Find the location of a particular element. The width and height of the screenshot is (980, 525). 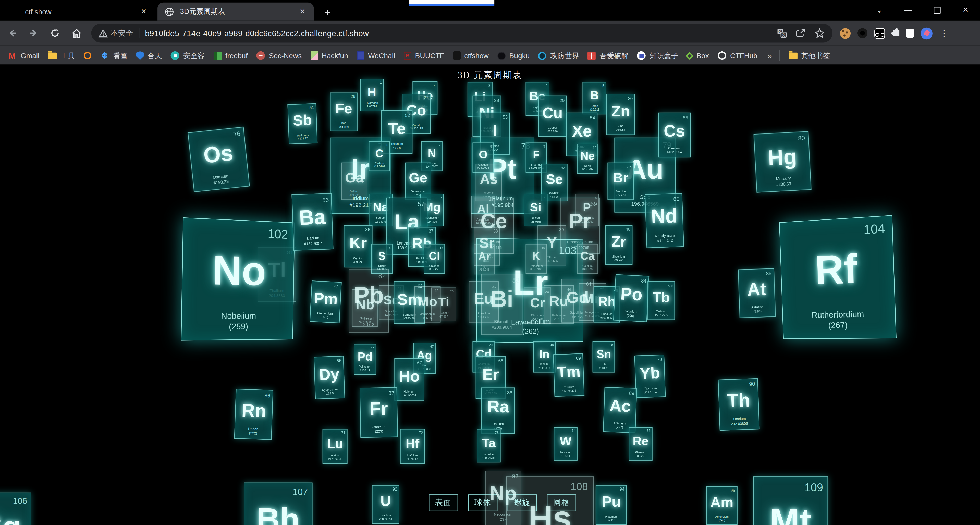

security-chip: 不安全 is located at coordinates (116, 33).